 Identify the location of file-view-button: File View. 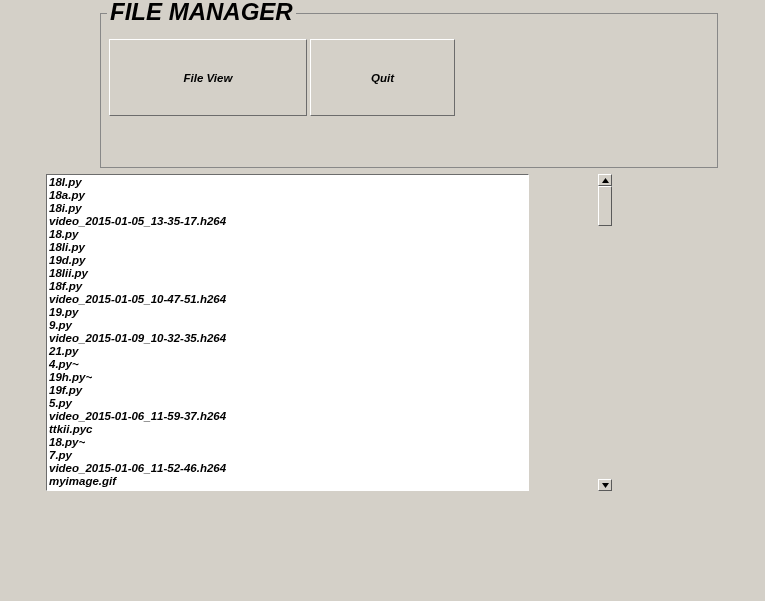
(208, 78).